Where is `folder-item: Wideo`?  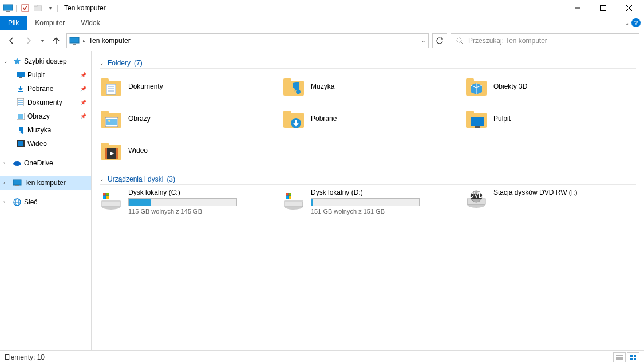 folder-item: Wideo is located at coordinates (185, 151).